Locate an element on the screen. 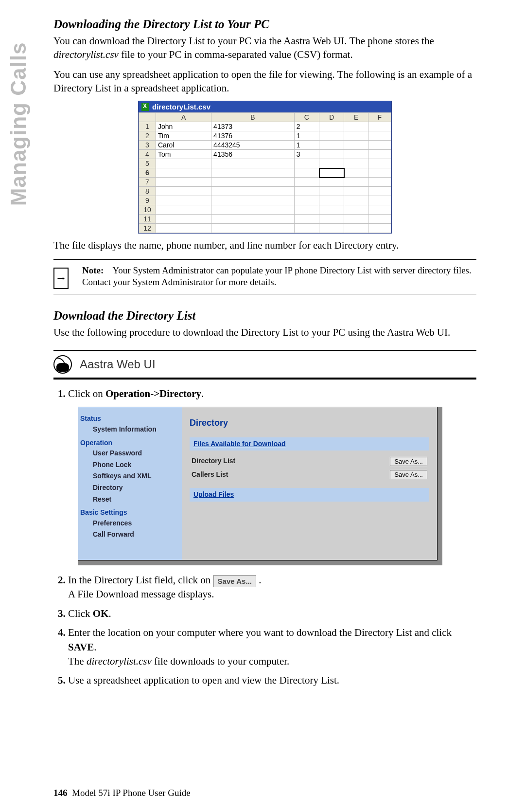 The width and height of the screenshot is (525, 812). table-row: 10 is located at coordinates (265, 210).